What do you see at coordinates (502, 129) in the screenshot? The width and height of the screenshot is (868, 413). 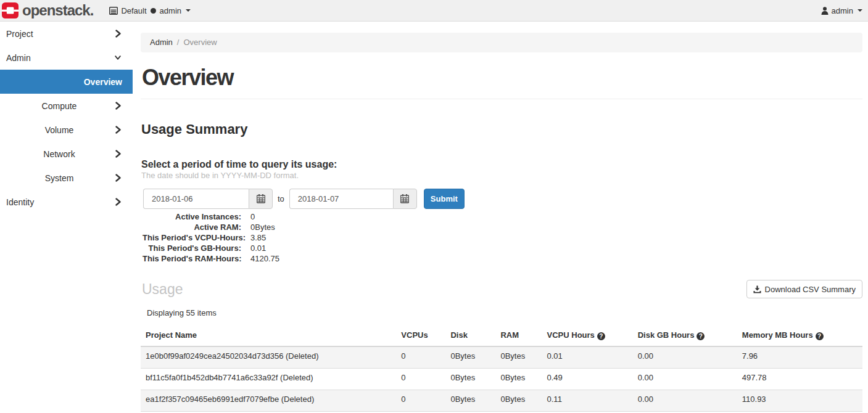 I see `usage-summary-heading: Usage Summary` at bounding box center [502, 129].